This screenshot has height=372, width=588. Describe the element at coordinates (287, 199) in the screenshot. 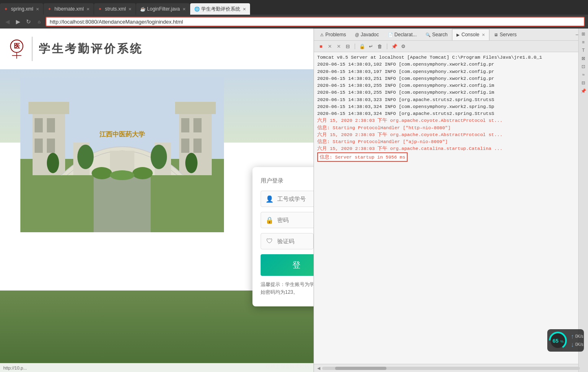

I see `username-input-group: 👤` at that location.